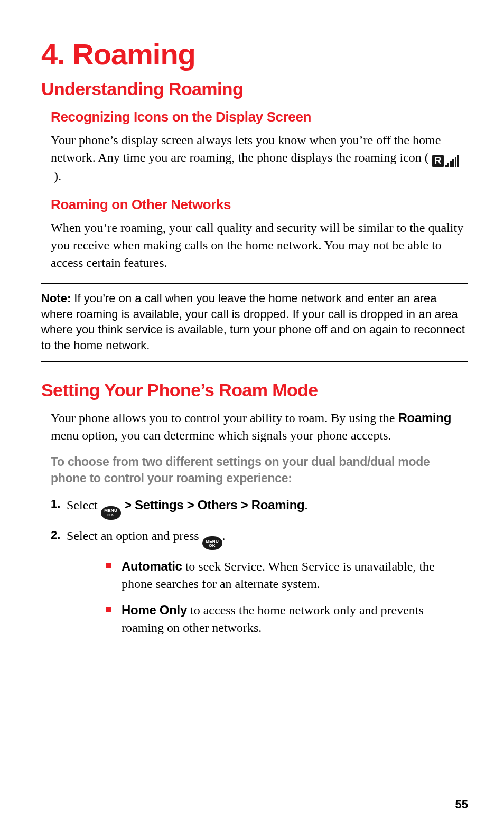 This screenshot has width=504, height=840. I want to click on signal-bars-icon, so click(452, 161).